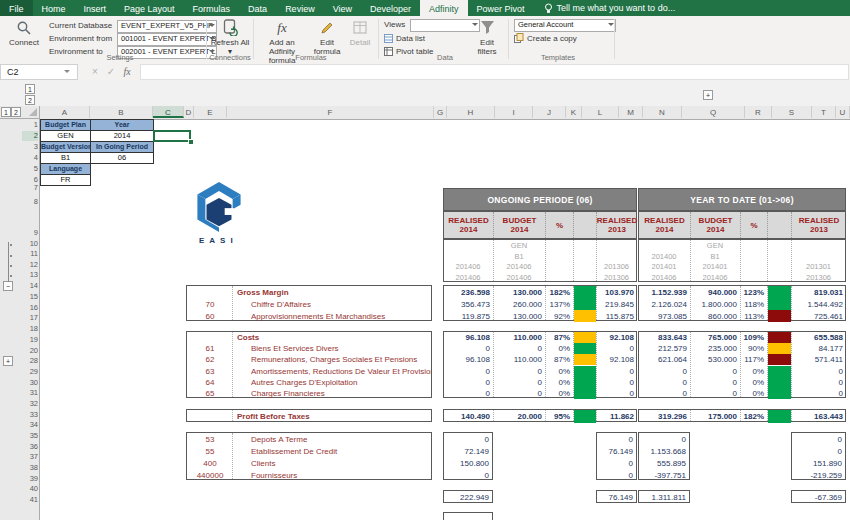 The width and height of the screenshot is (850, 520). What do you see at coordinates (309, 456) in the screenshot?
I see `labels-box-balance: 53Depots A Terme55Etablissement De Credi…` at bounding box center [309, 456].